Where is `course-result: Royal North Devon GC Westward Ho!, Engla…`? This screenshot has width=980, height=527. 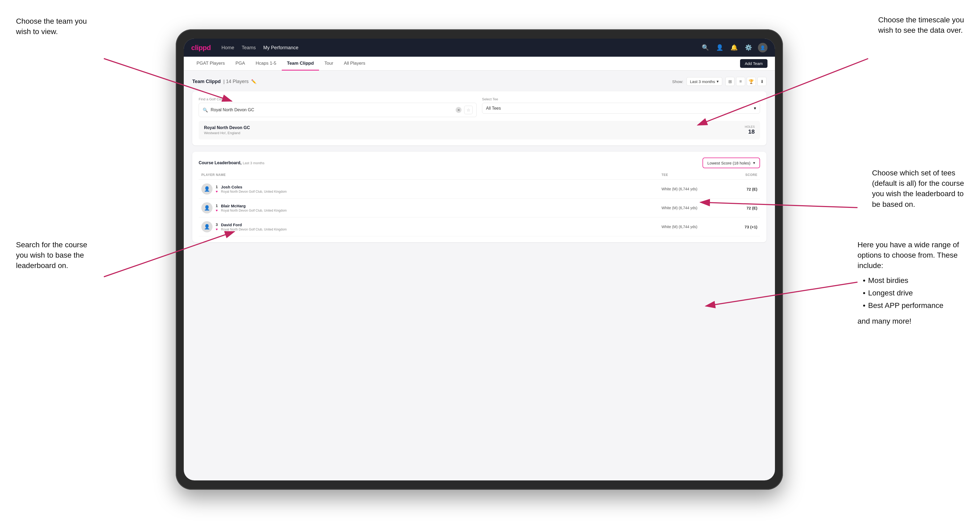
course-result: Royal North Devon GC Westward Ho!, Engla… is located at coordinates (479, 130).